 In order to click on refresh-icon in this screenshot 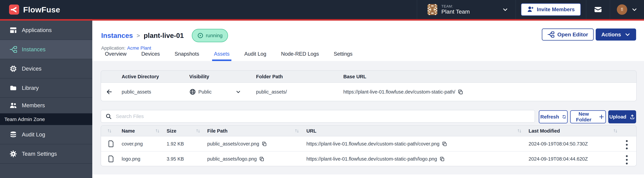, I will do `click(564, 117)`.